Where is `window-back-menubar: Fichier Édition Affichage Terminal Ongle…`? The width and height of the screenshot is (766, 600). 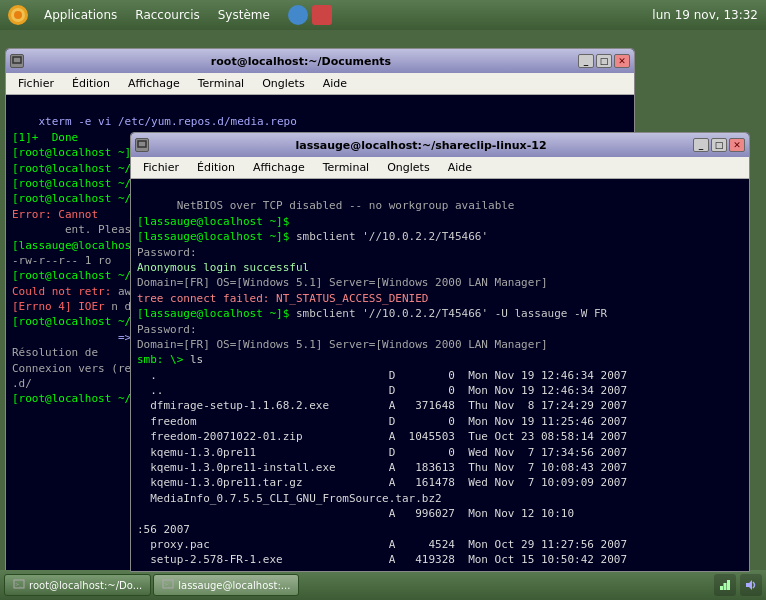
window-back-menubar: Fichier Édition Affichage Terminal Ongle… is located at coordinates (320, 84).